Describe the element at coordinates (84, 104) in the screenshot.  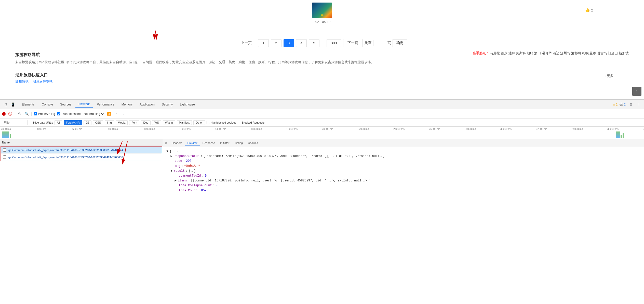
I see `tab-network: Network` at that location.